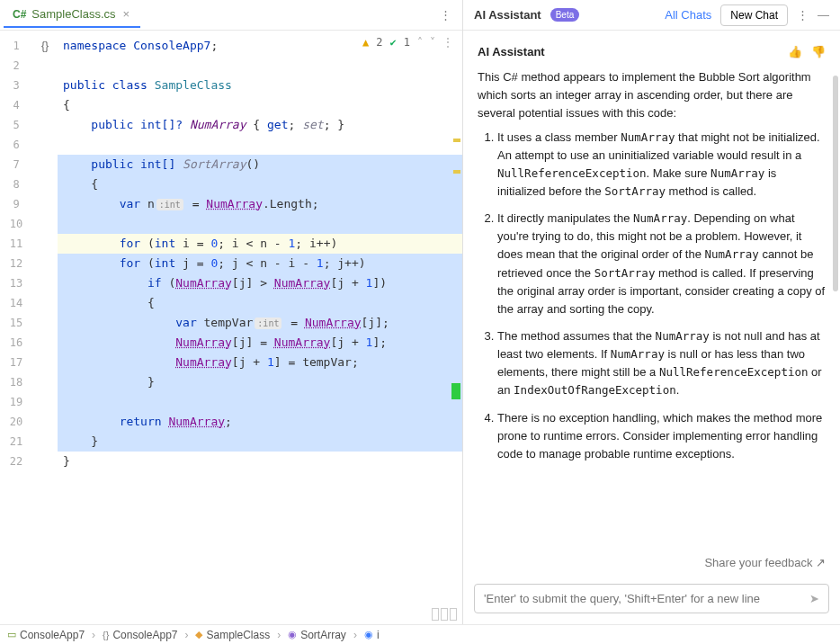  Describe the element at coordinates (688, 14) in the screenshot. I see `all-chats-link: All Chats` at that location.